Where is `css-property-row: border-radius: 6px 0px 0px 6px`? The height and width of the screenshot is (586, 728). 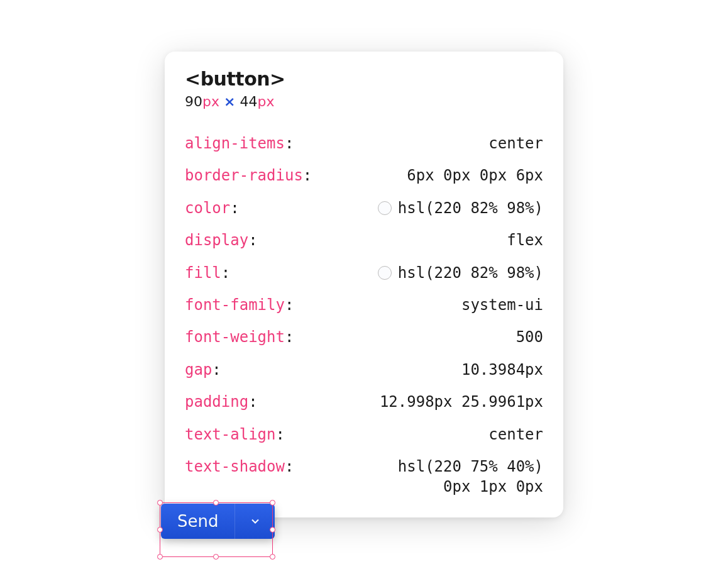 css-property-row: border-radius: 6px 0px 0px 6px is located at coordinates (364, 175).